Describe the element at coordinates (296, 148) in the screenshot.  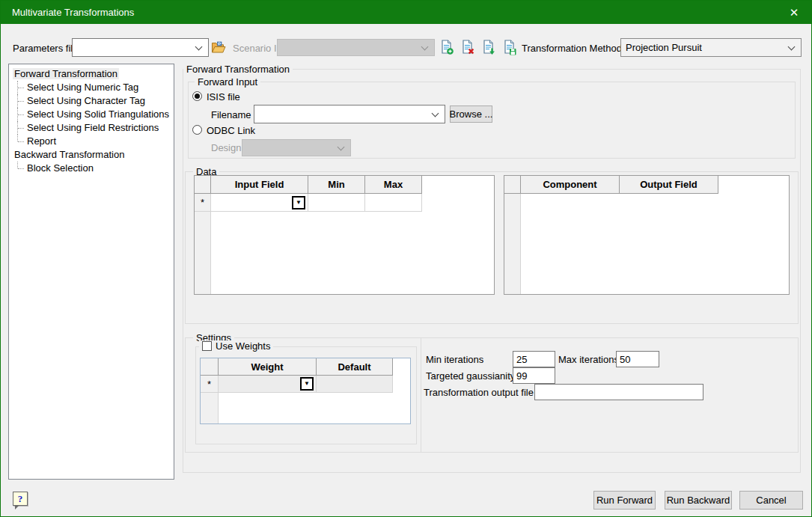
I see `design-combobox` at that location.